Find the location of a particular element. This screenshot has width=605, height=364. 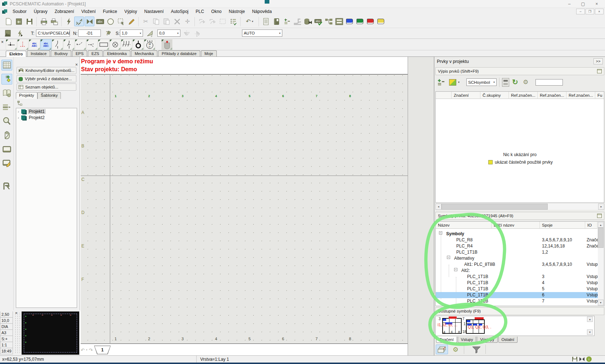

project-item: › Projekt1 is located at coordinates (46, 112).